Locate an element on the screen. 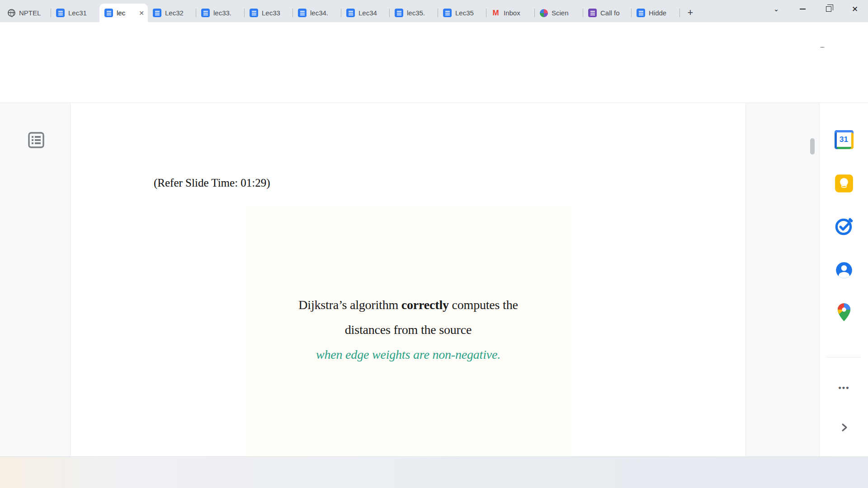 The height and width of the screenshot is (488, 868). minimize-button is located at coordinates (802, 9).